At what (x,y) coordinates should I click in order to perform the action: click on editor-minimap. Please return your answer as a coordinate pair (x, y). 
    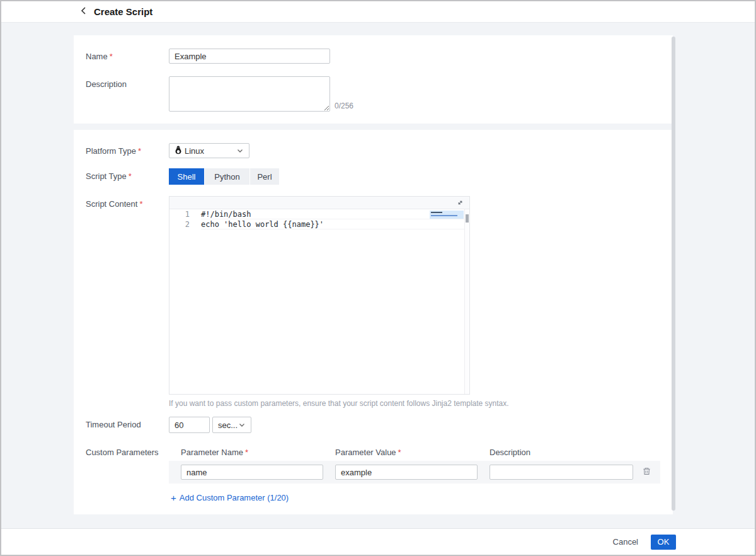
    Looking at the image, I should click on (447, 214).